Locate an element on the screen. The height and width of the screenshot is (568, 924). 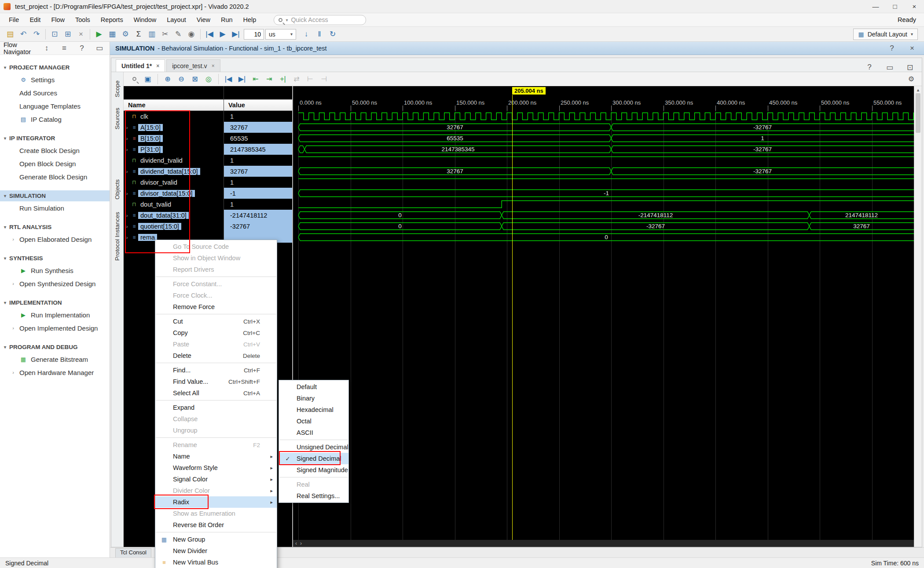
signal-value-b-15-0: 65535 is located at coordinates (258, 138).